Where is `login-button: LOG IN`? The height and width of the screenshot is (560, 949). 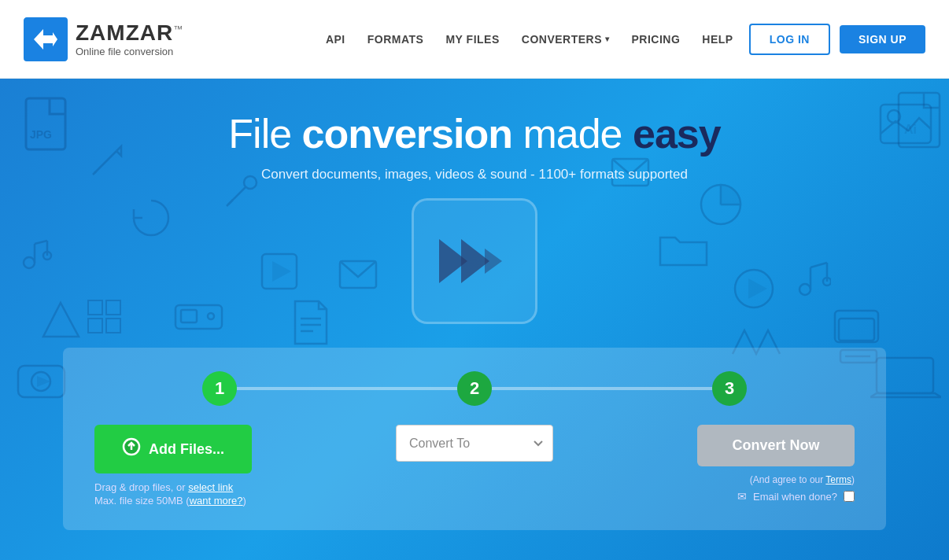
login-button: LOG IN is located at coordinates (790, 39).